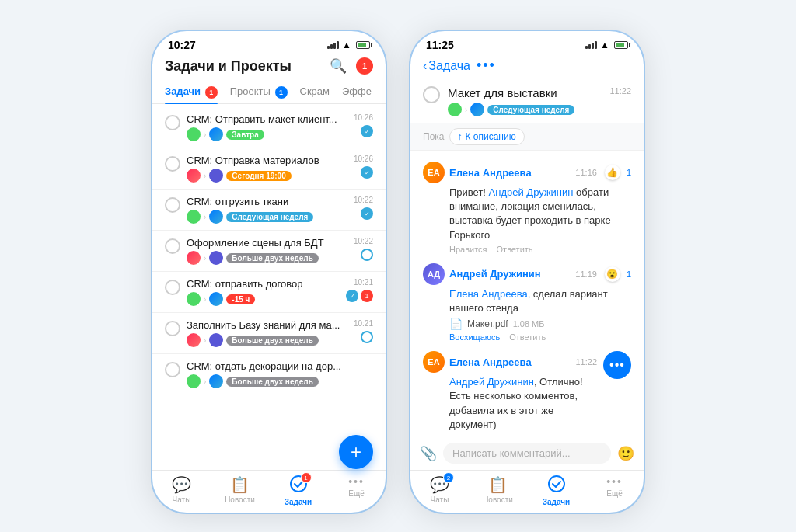  What do you see at coordinates (364, 208) in the screenshot?
I see `task-right: 10:22 ✓` at bounding box center [364, 208].